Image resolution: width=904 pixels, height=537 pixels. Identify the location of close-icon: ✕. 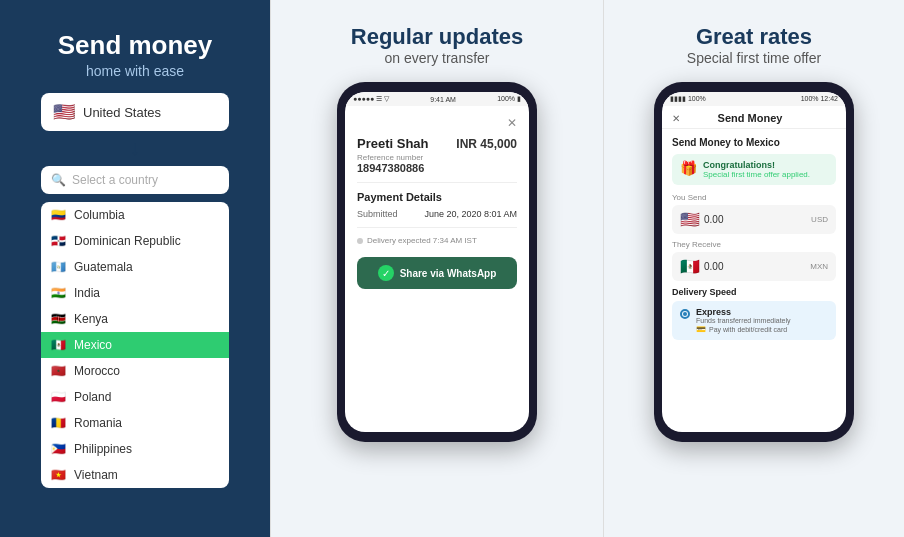
(676, 118).